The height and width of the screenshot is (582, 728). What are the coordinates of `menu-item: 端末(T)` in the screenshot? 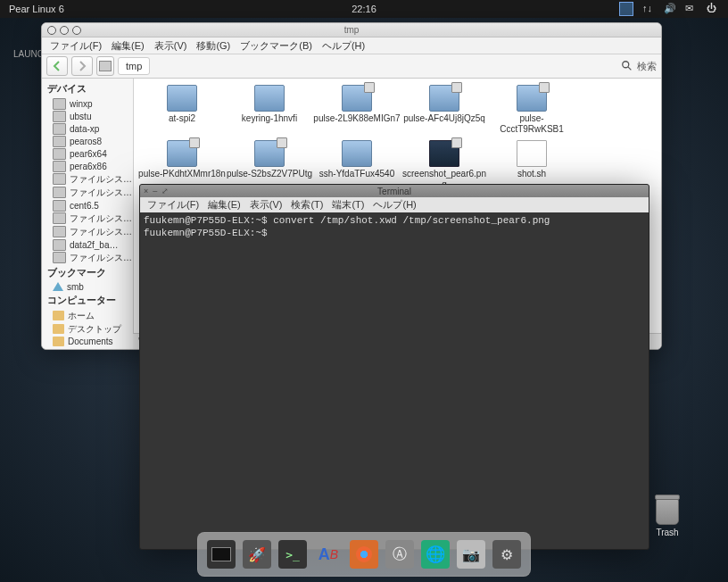 It's located at (348, 205).